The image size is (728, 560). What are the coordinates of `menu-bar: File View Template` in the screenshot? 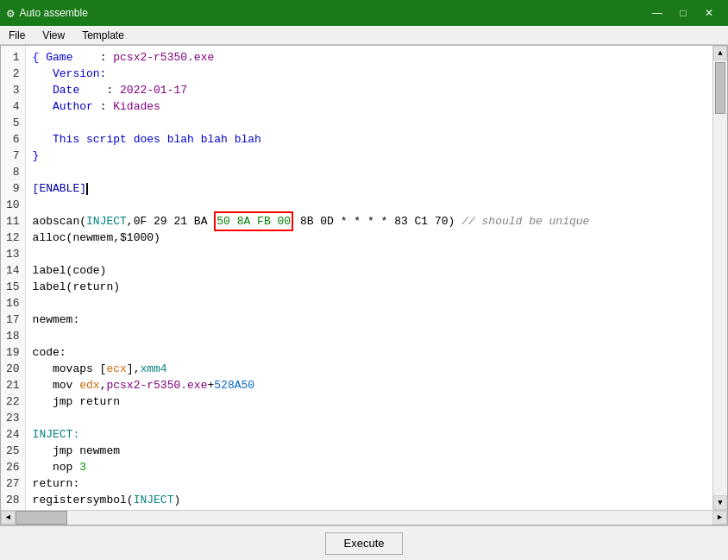 It's located at (364, 35).